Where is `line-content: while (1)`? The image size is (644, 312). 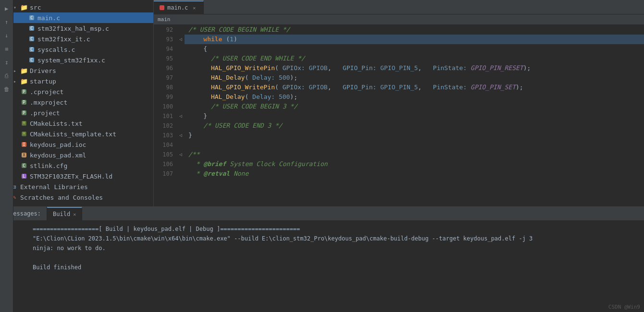
line-content: while (1) is located at coordinates (414, 39).